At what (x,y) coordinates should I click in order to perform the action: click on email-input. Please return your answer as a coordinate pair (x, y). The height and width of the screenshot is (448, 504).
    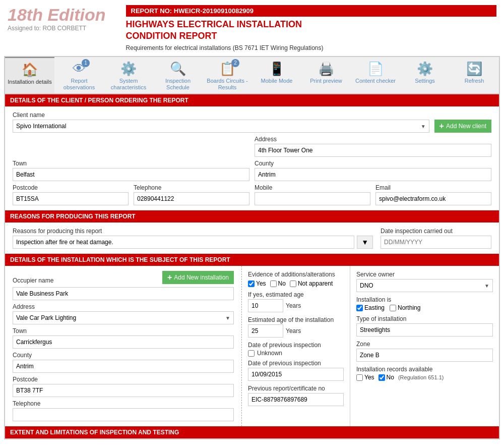
    Looking at the image, I should click on (433, 199).